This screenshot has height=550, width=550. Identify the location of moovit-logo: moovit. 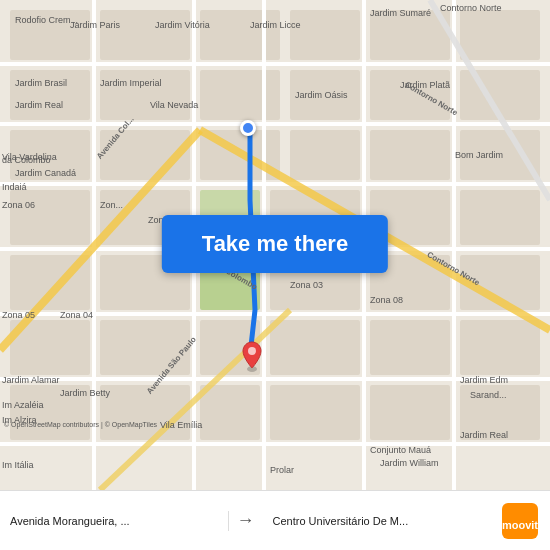
(520, 521).